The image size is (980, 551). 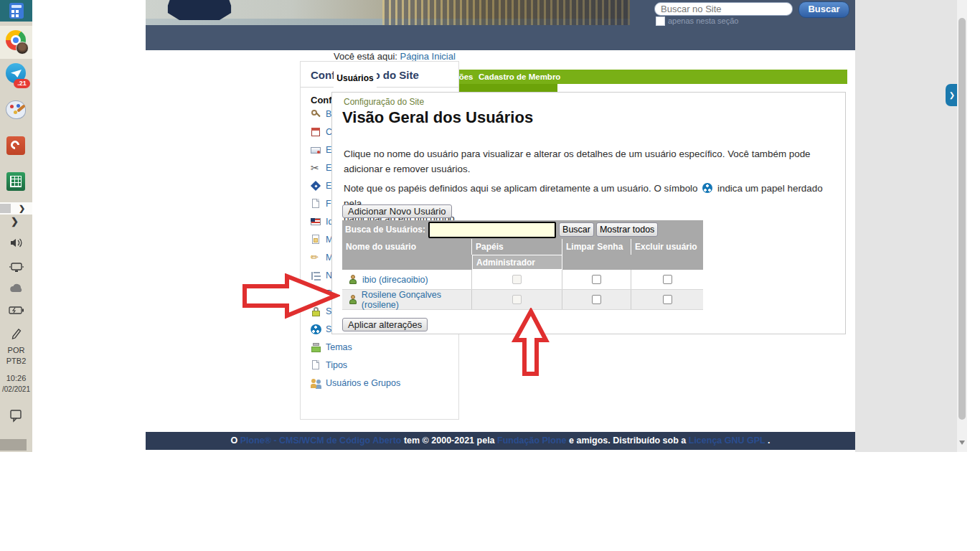 What do you see at coordinates (316, 366) in the screenshot?
I see `document-icon` at bounding box center [316, 366].